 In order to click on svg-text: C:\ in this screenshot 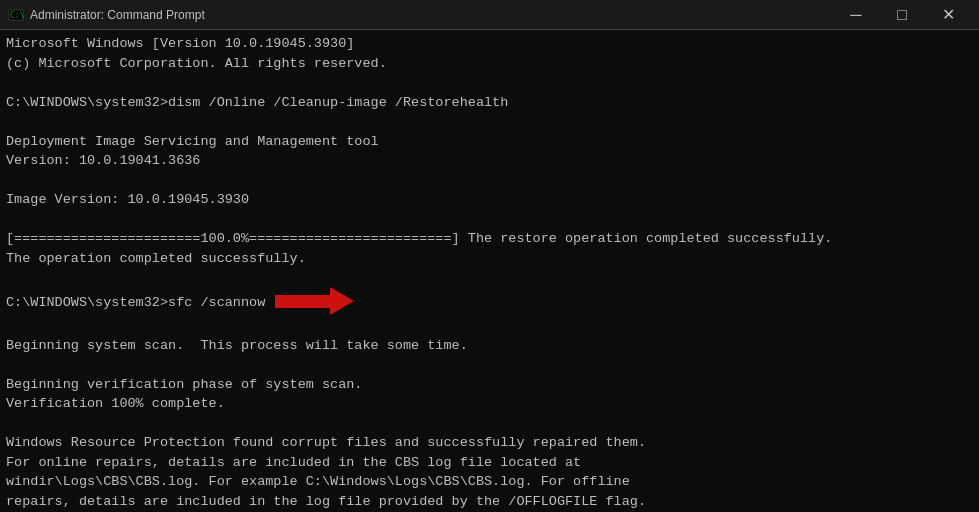, I will do `click(17, 16)`.